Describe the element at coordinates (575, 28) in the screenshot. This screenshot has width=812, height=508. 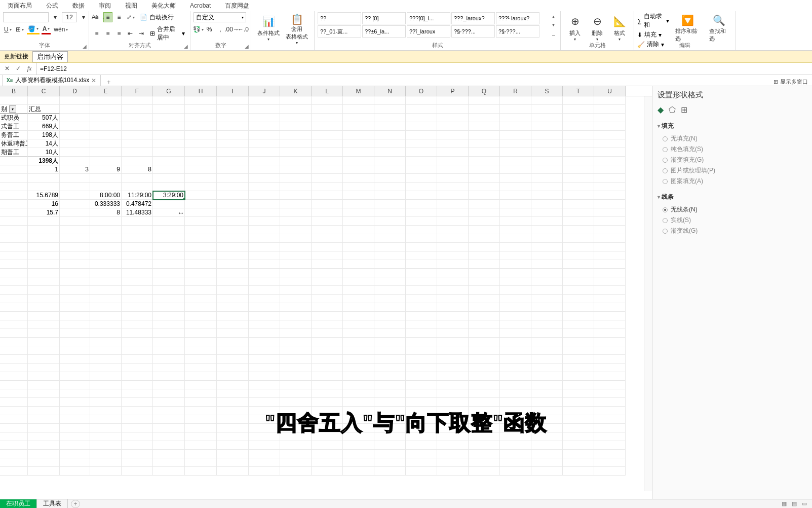
I see `insert-cells-button: ⊕插入▾` at that location.